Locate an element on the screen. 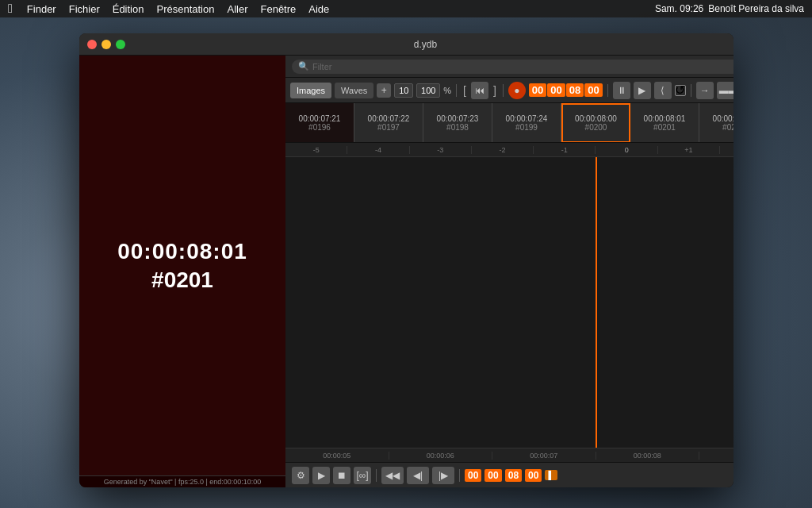 This screenshot has width=812, height=508. menu-aide: Aide is located at coordinates (319, 9).